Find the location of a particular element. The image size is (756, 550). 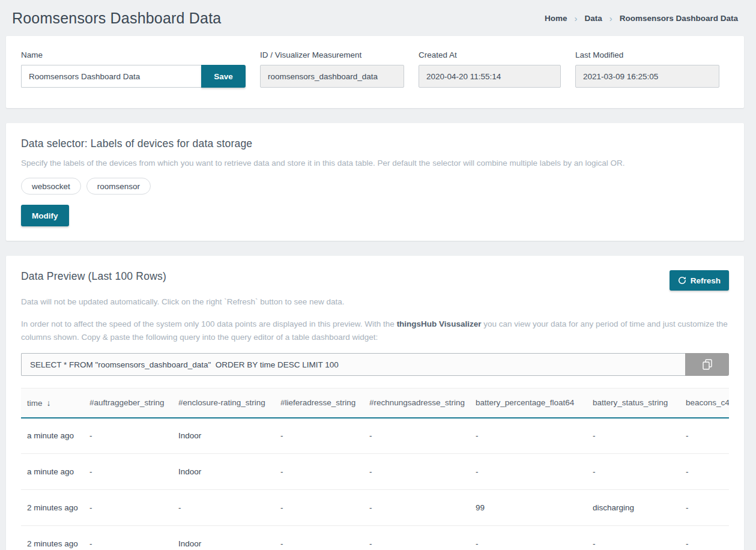

created-at-label: Created At is located at coordinates (490, 55).